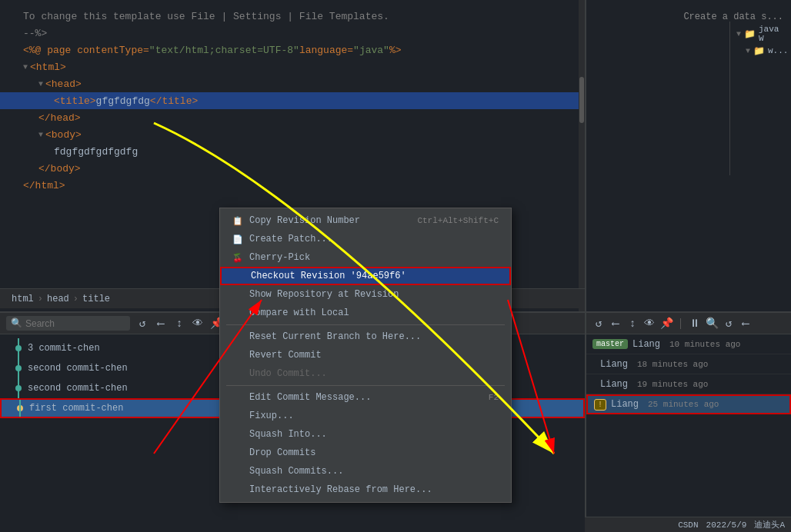 This screenshot has width=791, height=532. I want to click on commit-text-1: 3 commit-chen, so click(64, 348).